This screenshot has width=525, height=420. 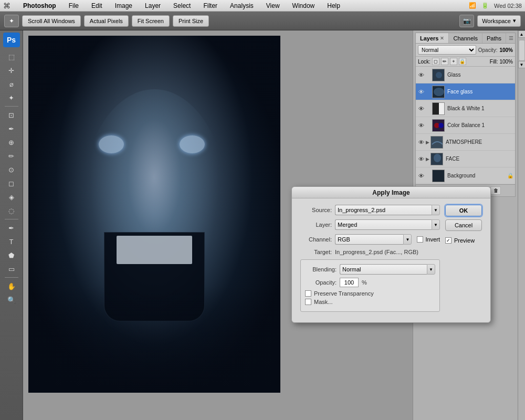 What do you see at coordinates (445, 61) in the screenshot?
I see `lock-image-icon: ✏` at bounding box center [445, 61].